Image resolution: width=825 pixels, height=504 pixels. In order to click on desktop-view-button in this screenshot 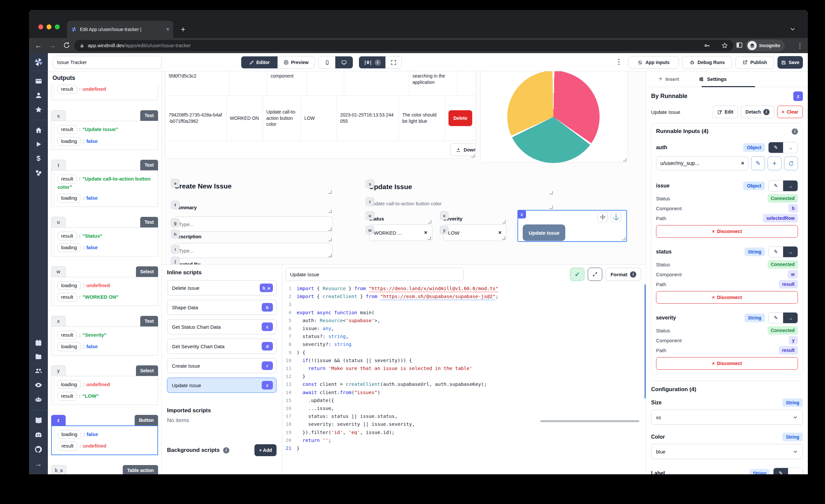, I will do `click(344, 62)`.